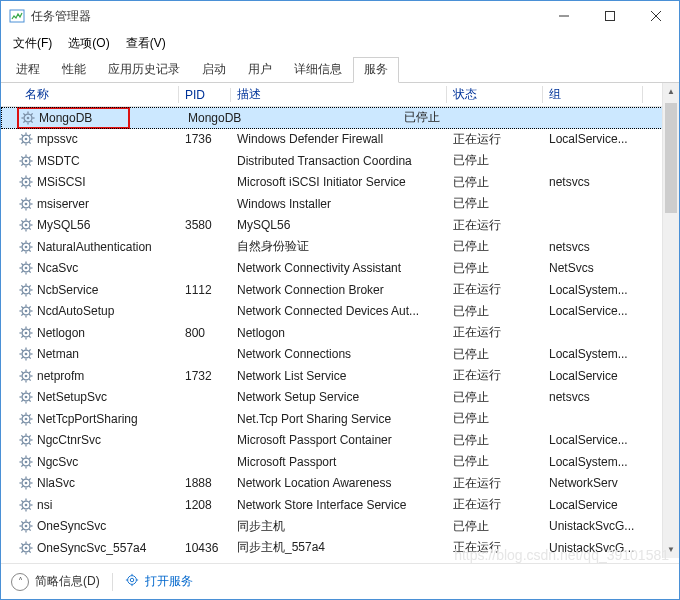  Describe the element at coordinates (28, 70) in the screenshot. I see `tab-processes: 进程` at that location.